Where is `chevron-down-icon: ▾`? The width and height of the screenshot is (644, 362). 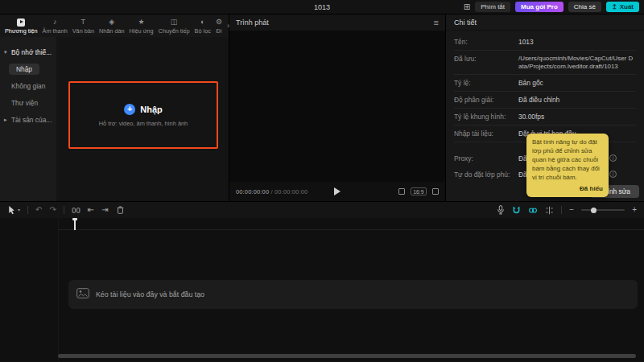
chevron-down-icon: ▾ is located at coordinates (19, 210).